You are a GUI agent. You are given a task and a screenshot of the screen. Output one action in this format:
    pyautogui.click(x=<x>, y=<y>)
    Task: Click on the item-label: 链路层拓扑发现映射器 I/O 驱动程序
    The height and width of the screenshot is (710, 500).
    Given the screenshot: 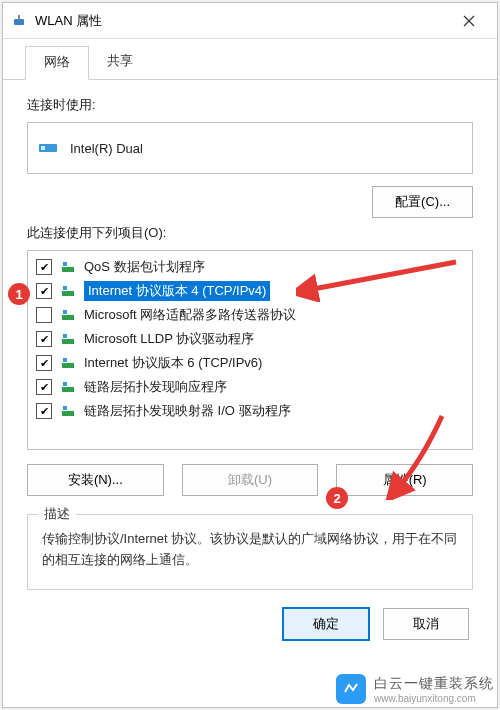 What is the action you would take?
    pyautogui.click(x=188, y=411)
    